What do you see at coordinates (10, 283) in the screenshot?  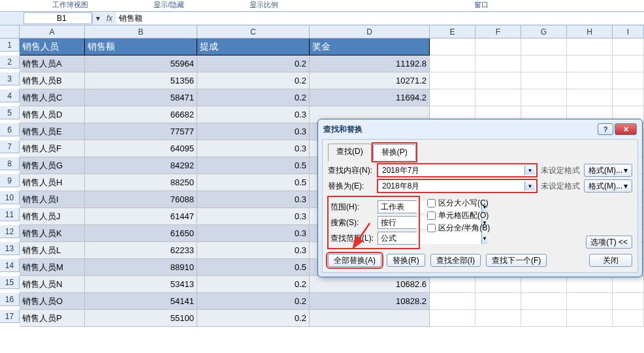 I see `row-header-15: 15` at bounding box center [10, 283].